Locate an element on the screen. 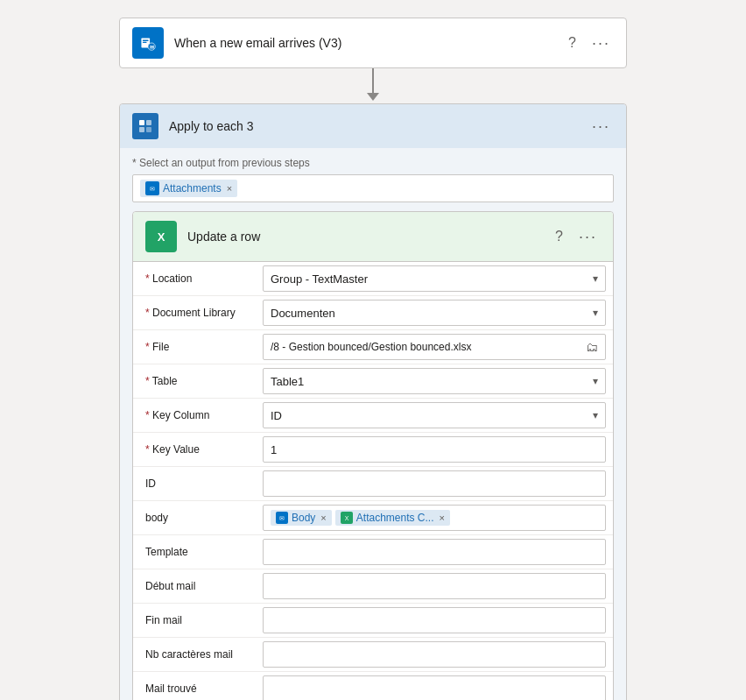 The width and height of the screenshot is (746, 700). update-title: Update a row is located at coordinates (364, 237).